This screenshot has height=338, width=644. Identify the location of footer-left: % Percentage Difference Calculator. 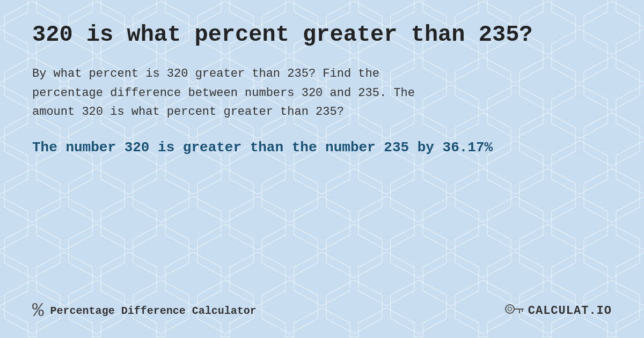
(144, 311).